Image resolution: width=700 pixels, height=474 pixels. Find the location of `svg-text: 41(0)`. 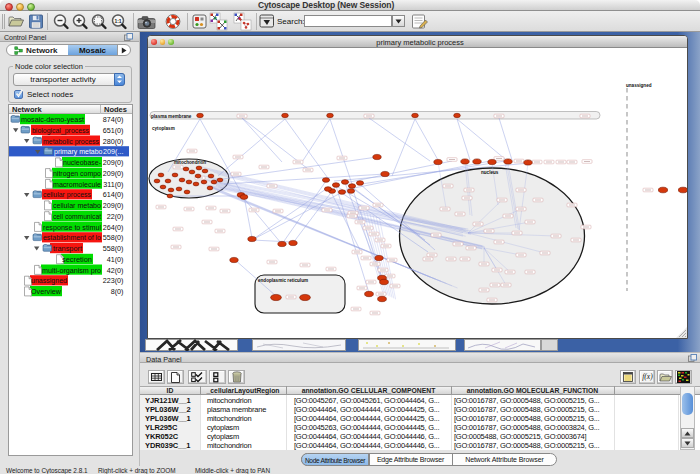

svg-text: 41(0) is located at coordinates (116, 260).